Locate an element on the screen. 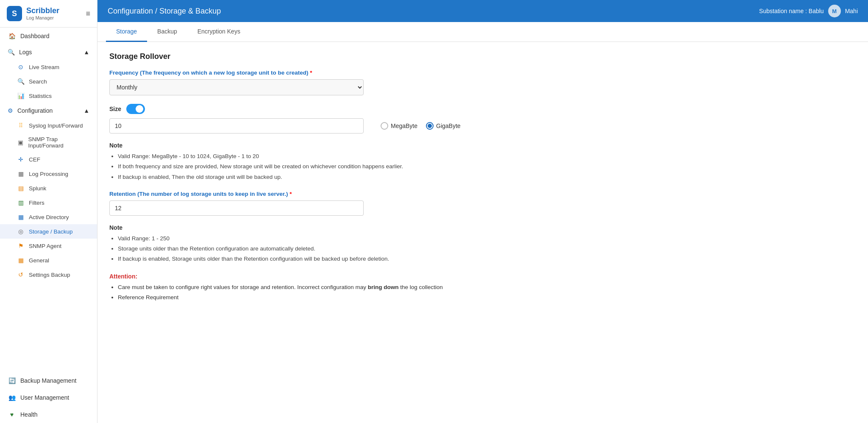 This screenshot has width=868, height=423. cef-label: CEF is located at coordinates (35, 159).